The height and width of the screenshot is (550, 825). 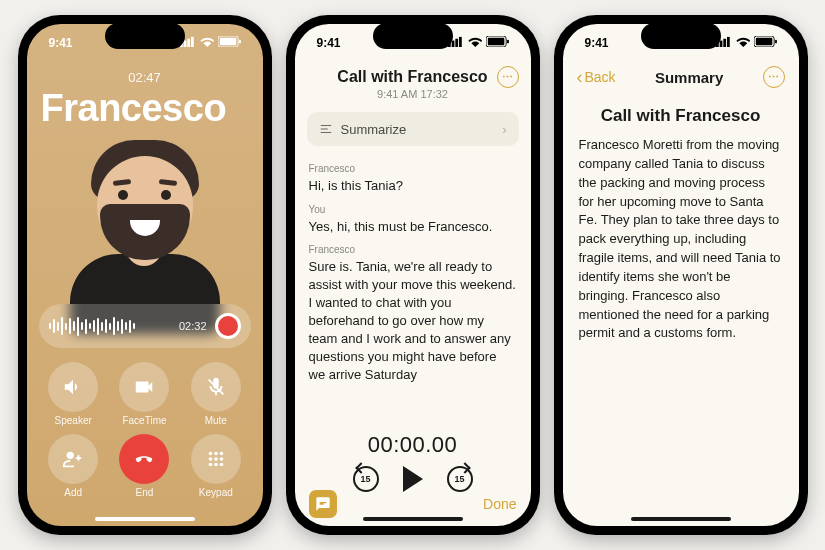 What do you see at coordinates (145, 492) in the screenshot?
I see `end-label: End` at bounding box center [145, 492].